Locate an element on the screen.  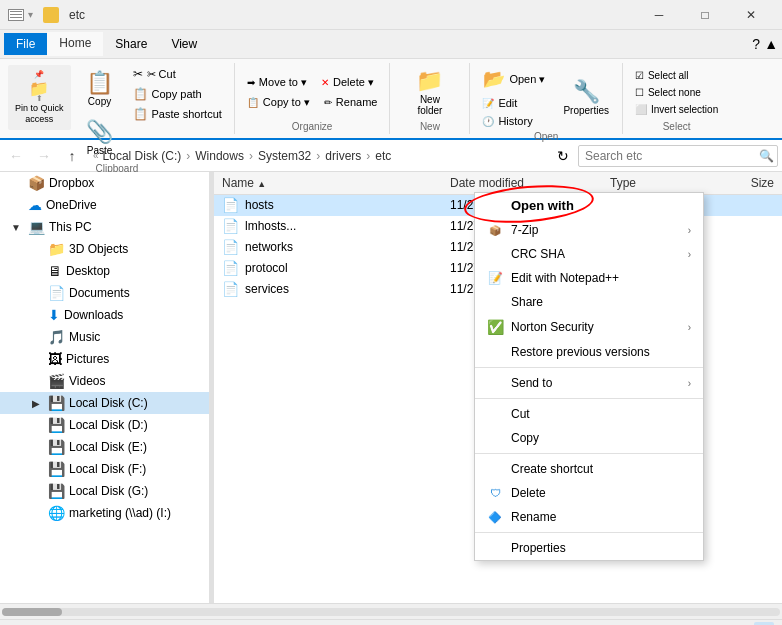
sidebar-item-locald: 💾 Local Disk (D:) is located at coordinates (104, 425).